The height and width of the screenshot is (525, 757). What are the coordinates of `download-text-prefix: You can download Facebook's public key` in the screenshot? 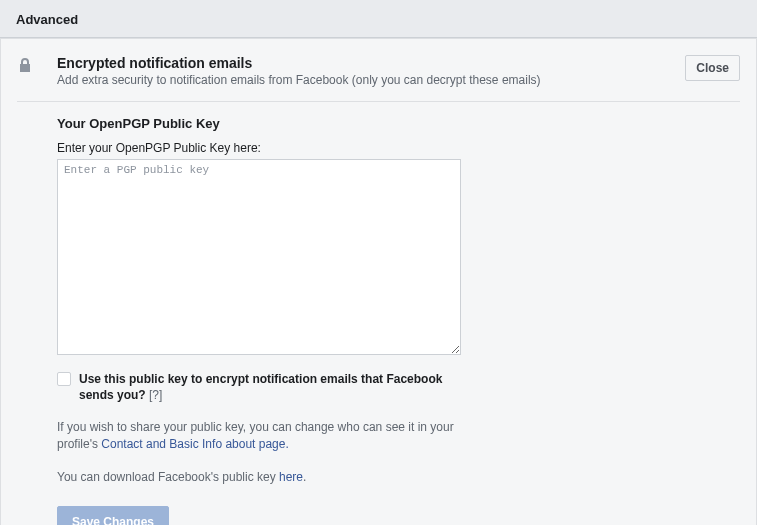 It's located at (168, 477).